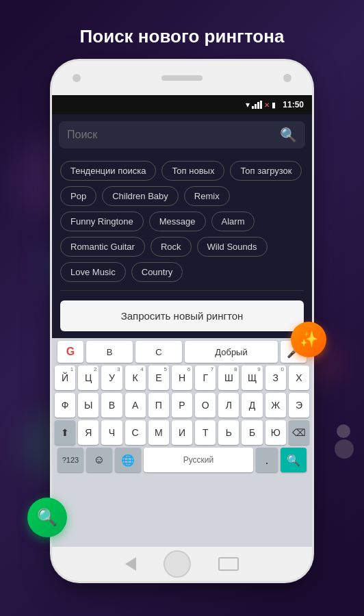 This screenshot has width=364, height=616. Describe the element at coordinates (135, 378) in the screenshot. I see `key-k: К4` at that location.